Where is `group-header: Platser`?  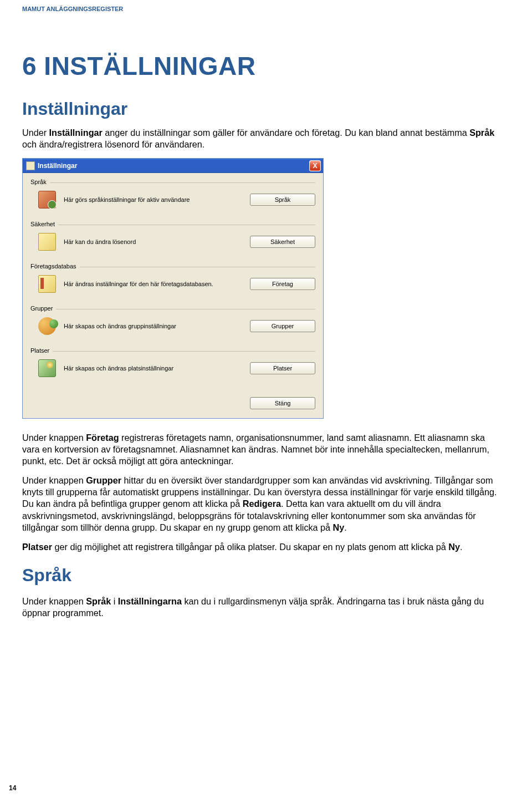 group-header: Platser is located at coordinates (173, 350).